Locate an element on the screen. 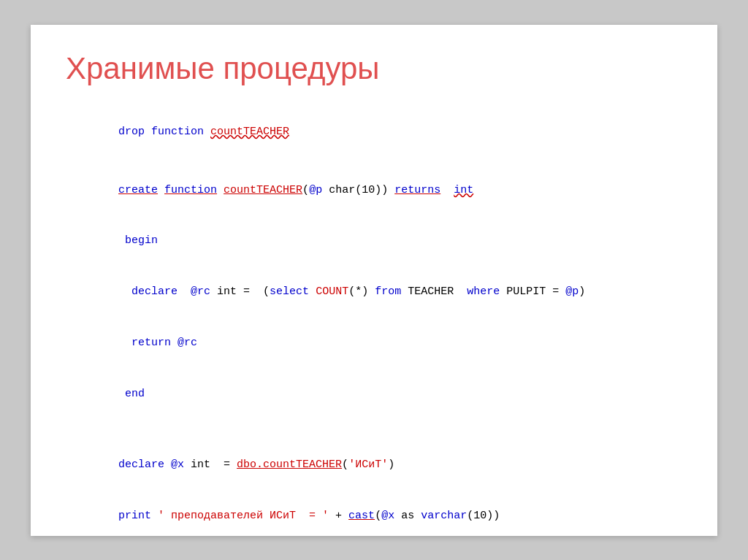 The height and width of the screenshot is (560, 748). kw-varchar: varchar is located at coordinates (444, 515).